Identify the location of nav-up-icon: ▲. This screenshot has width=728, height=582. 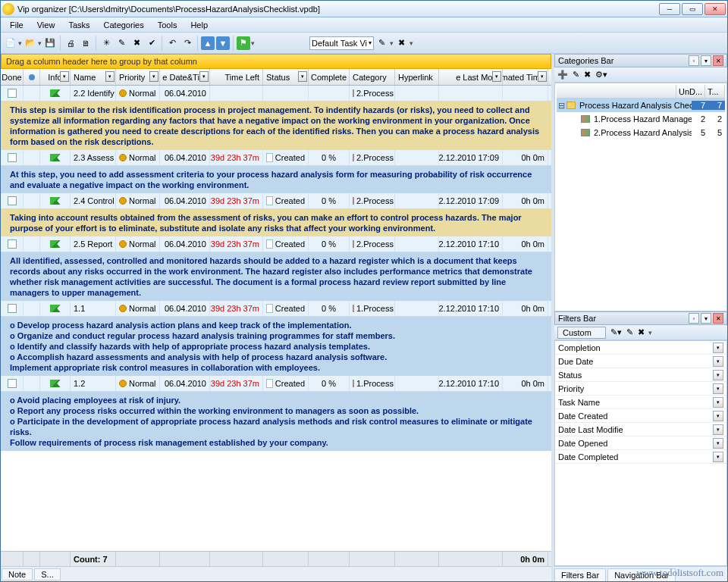
(208, 43).